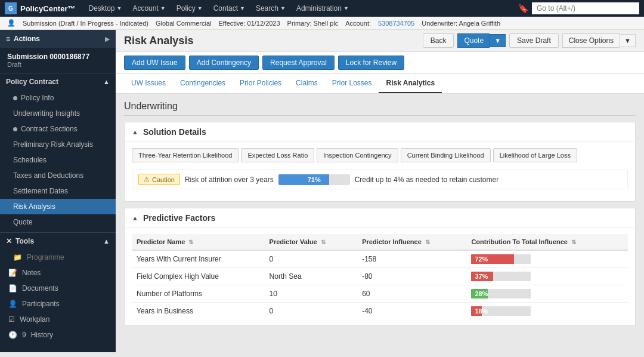 The image size is (644, 357). What do you see at coordinates (224, 63) in the screenshot?
I see `add-contingency-button: Add Contingency` at bounding box center [224, 63].